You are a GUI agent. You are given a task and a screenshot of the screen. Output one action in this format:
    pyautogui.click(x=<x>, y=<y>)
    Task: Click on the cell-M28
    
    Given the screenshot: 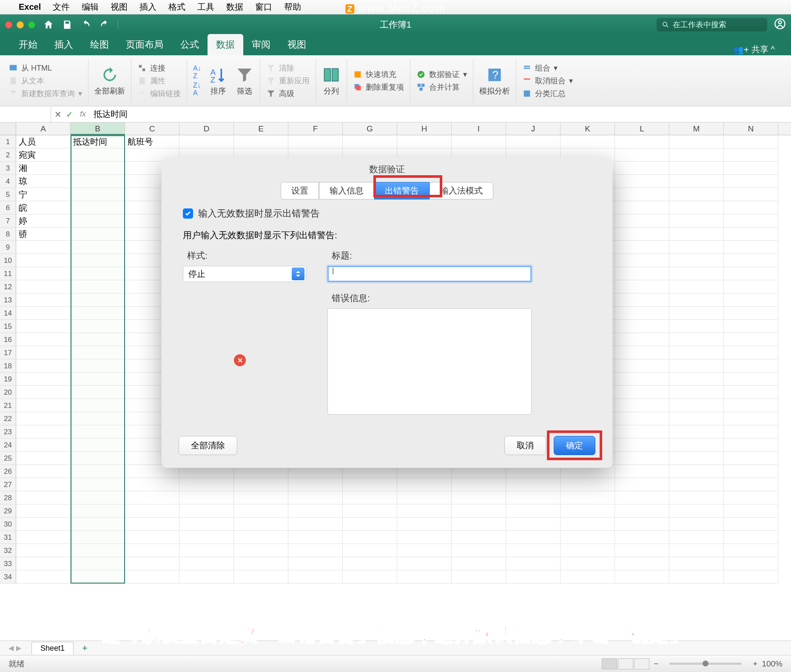 What is the action you would take?
    pyautogui.click(x=697, y=498)
    